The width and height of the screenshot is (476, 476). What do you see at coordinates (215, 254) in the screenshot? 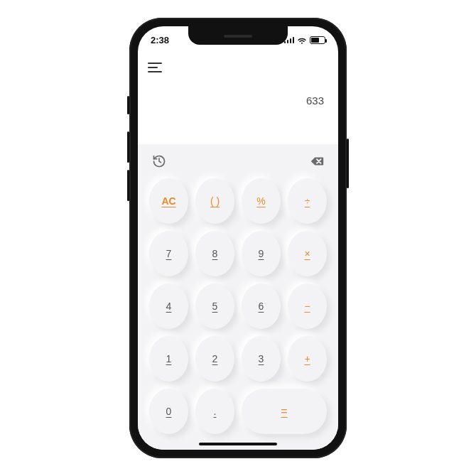
I see `key-8: 8` at bounding box center [215, 254].